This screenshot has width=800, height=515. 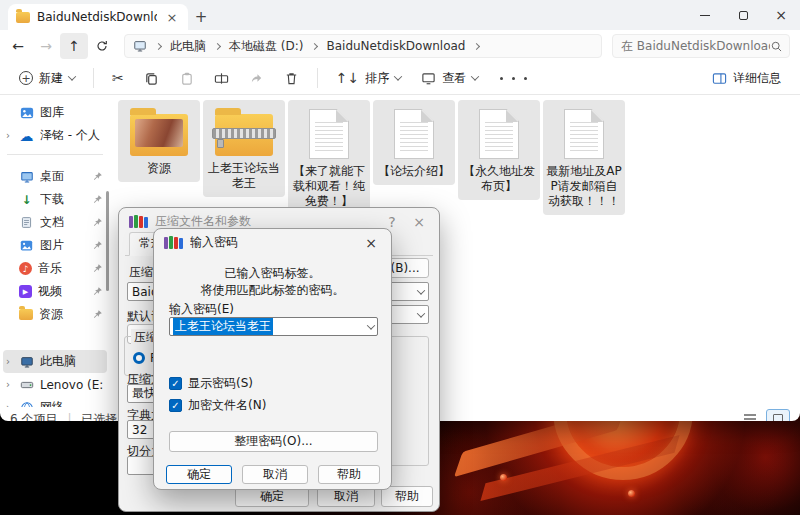 What do you see at coordinates (454, 78) in the screenshot?
I see `view-label: 查看` at bounding box center [454, 78].